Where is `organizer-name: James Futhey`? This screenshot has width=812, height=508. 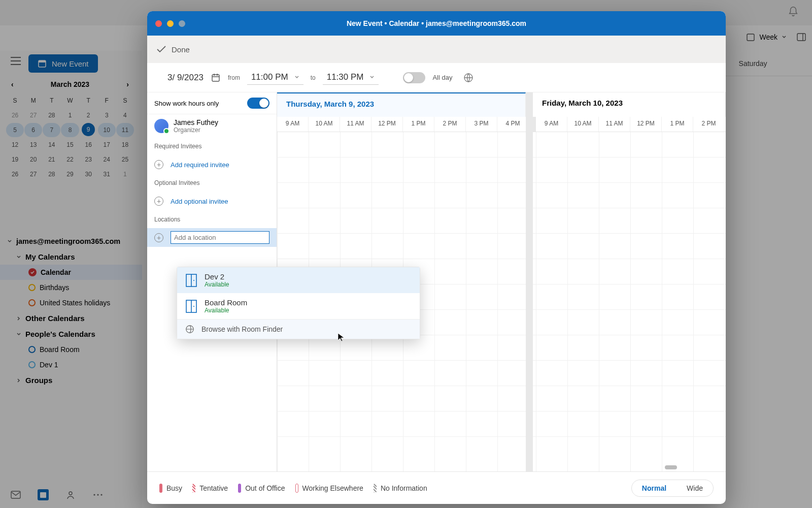 organizer-name: James Futhey is located at coordinates (196, 122).